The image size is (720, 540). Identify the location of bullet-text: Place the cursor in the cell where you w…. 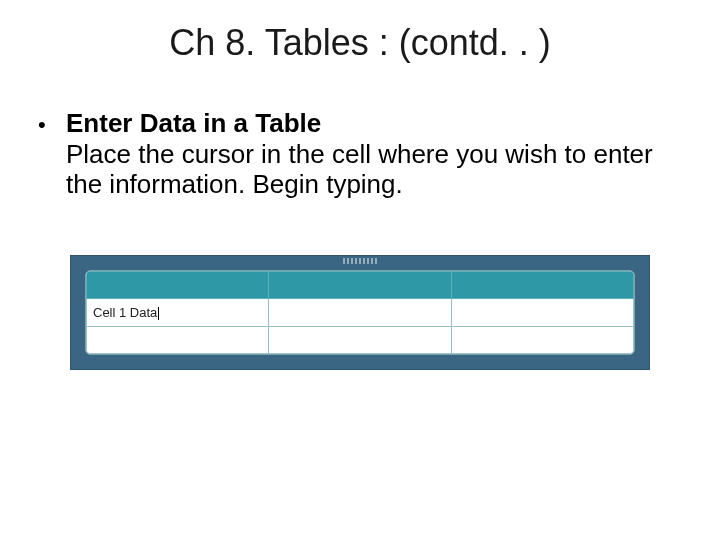
(360, 170).